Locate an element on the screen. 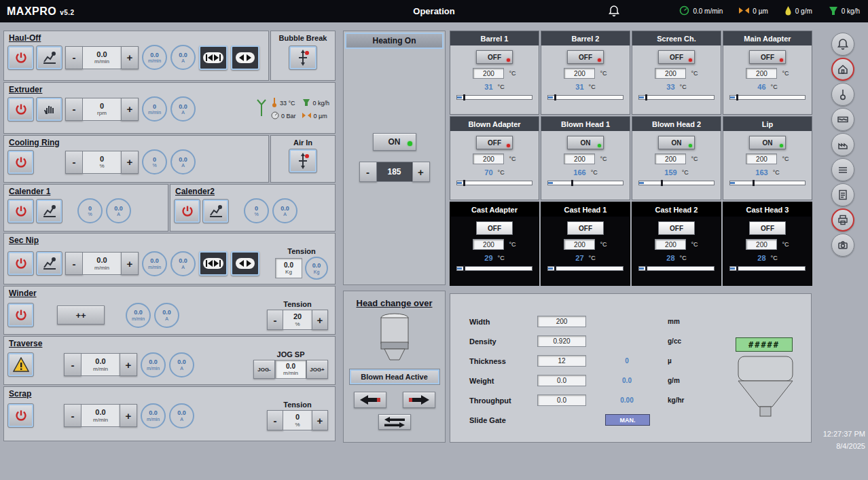 The image size is (868, 480). throughput-hopper-icon is located at coordinates (833, 12).